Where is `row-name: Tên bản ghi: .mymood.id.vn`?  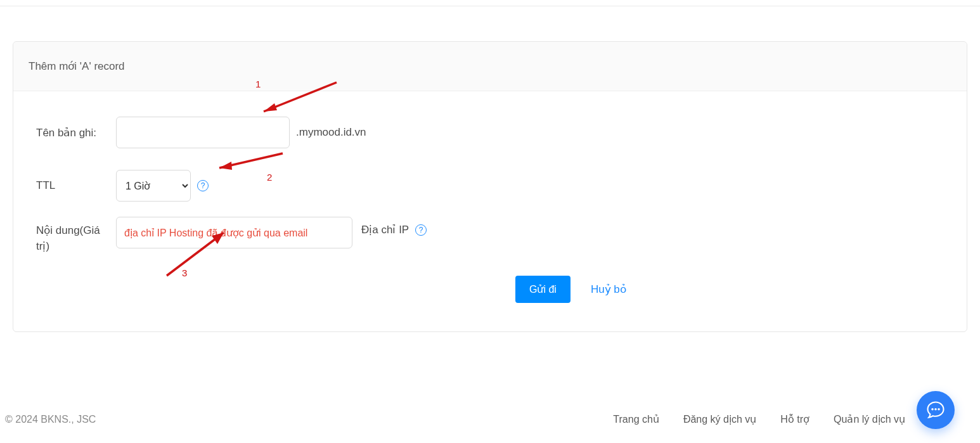
row-name: Tên bản ghi: .mymood.id.vn is located at coordinates (490, 132).